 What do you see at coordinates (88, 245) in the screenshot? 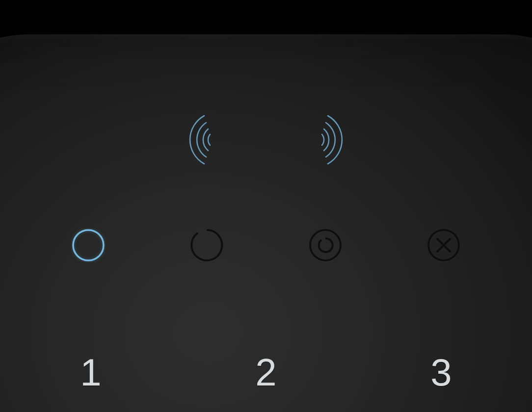
I see `disarmed-indicator-icon` at bounding box center [88, 245].